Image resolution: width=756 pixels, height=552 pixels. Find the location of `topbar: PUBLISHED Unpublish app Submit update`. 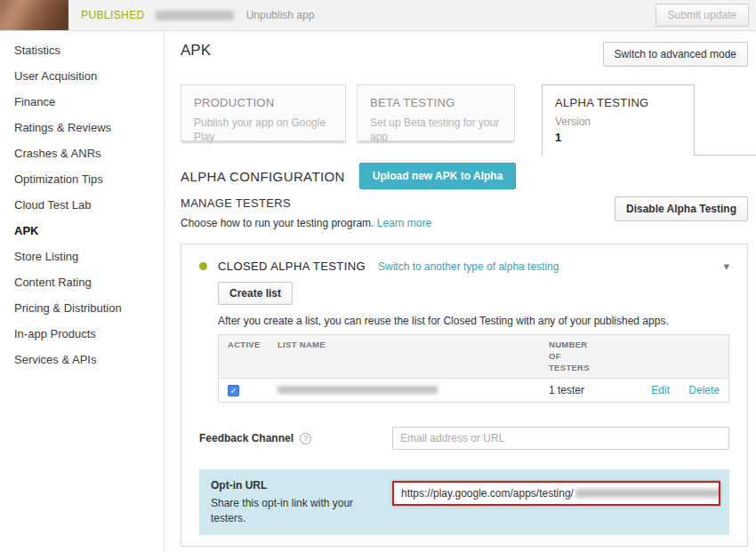

topbar: PUBLISHED Unpublish app Submit update is located at coordinates (378, 16).